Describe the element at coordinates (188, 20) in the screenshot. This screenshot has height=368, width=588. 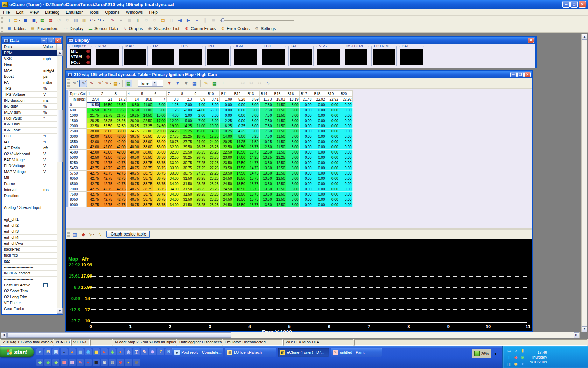
I see `nav-next-button: ▶` at that location.